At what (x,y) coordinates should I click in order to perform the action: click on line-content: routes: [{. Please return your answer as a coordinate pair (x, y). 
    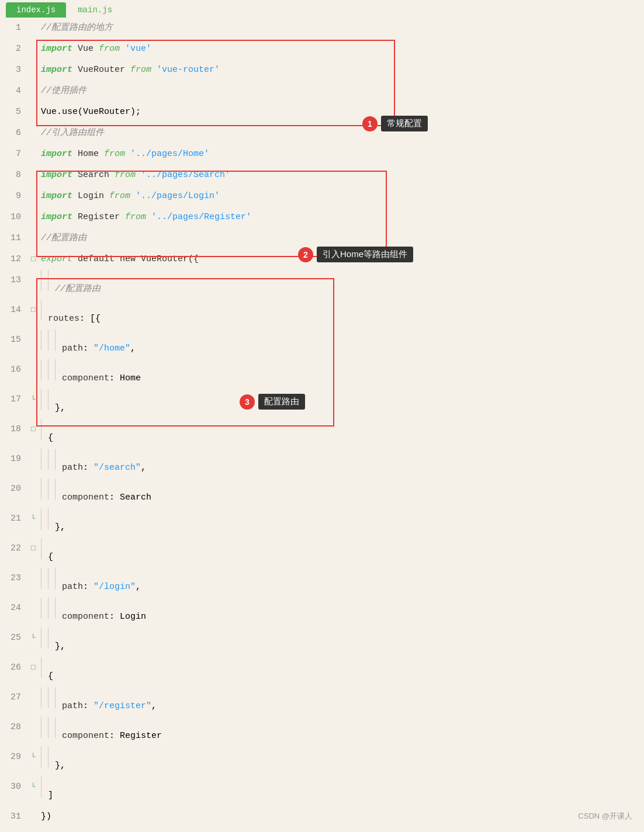
    Looking at the image, I should click on (341, 314).